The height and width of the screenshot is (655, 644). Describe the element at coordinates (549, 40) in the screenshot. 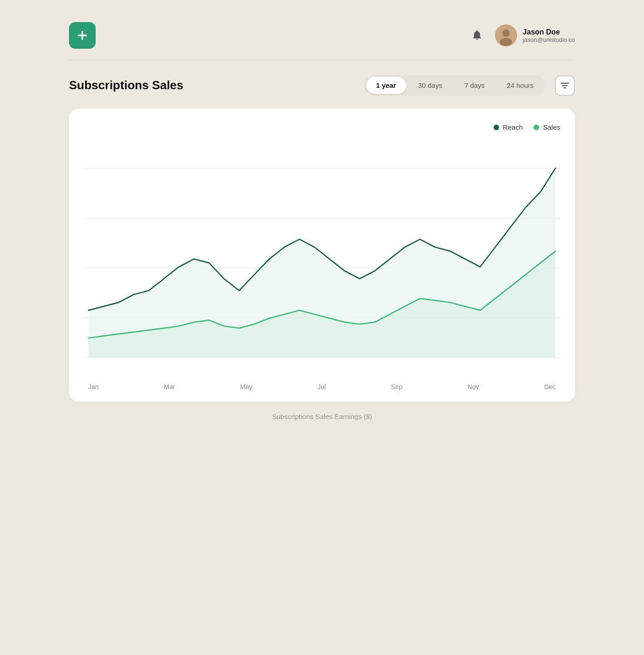

I see `user-email: jason@unistudio.co` at that location.